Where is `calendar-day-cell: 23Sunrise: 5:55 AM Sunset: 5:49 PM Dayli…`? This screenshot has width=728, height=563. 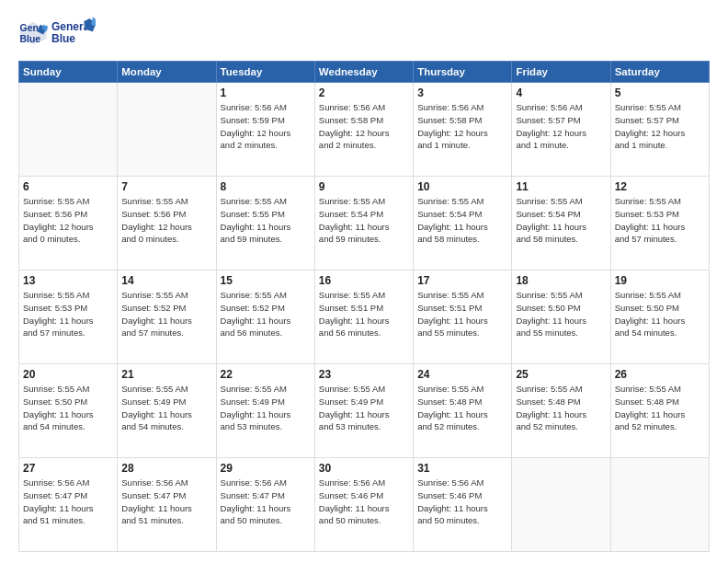
calendar-day-cell: 23Sunrise: 5:55 AM Sunset: 5:49 PM Dayli… is located at coordinates (364, 411).